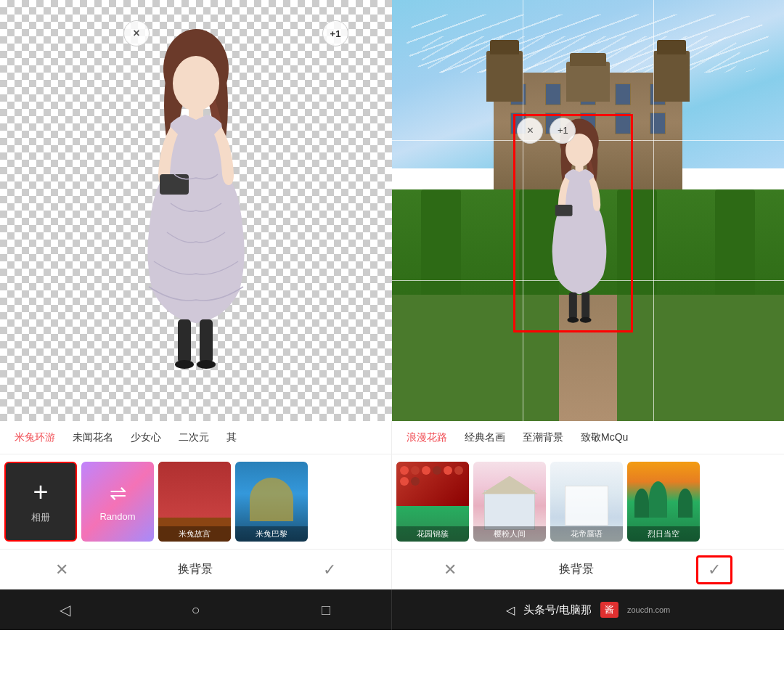 The height and width of the screenshot is (694, 784). What do you see at coordinates (330, 570) in the screenshot?
I see `confirm-left-button: ✓` at bounding box center [330, 570].